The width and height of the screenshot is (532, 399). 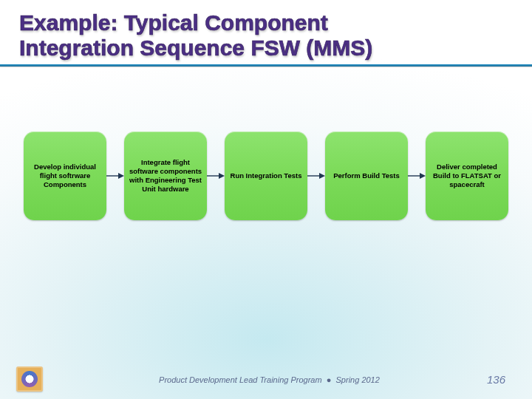 I want to click on flow-step-label: Perform Build Tests, so click(x=366, y=176).